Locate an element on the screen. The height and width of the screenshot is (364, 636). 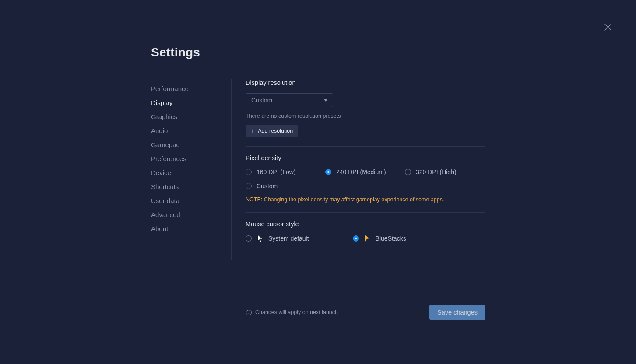
settings-sidebar: Performance Display Graphics Audio Gamep… is located at coordinates (191, 169).